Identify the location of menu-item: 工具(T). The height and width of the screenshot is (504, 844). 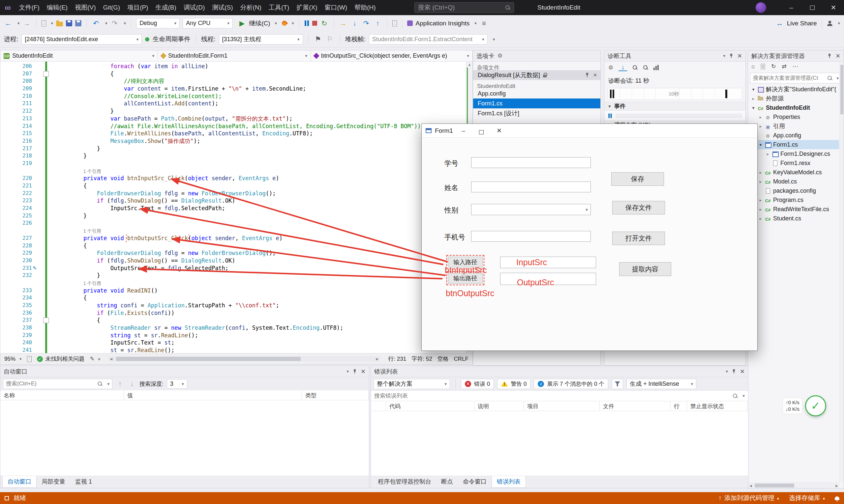
(279, 7).